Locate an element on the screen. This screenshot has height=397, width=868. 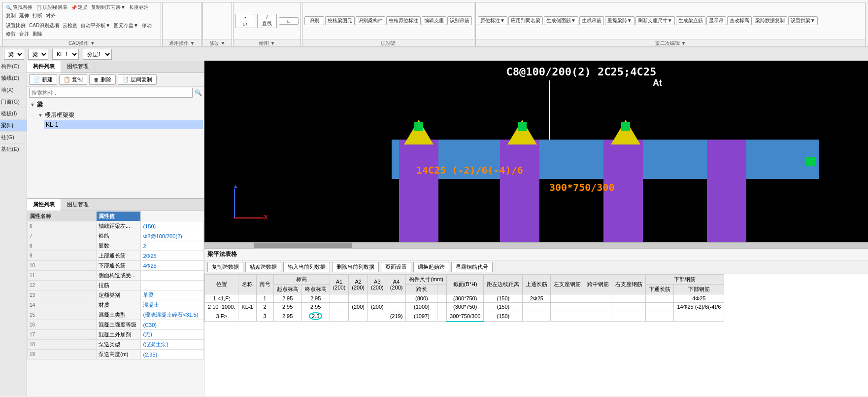
search-icon: 🔍 is located at coordinates (198, 93).